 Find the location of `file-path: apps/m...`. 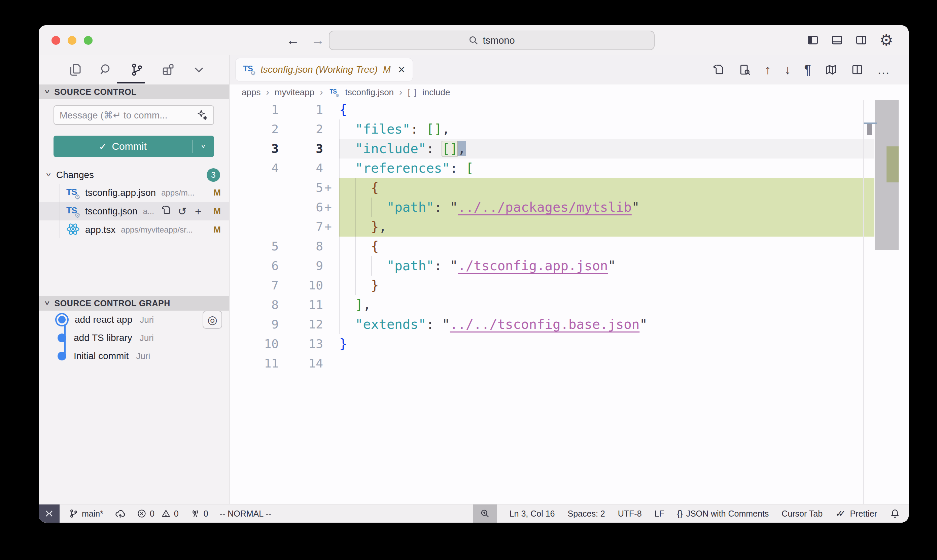

file-path: apps/m... is located at coordinates (178, 193).